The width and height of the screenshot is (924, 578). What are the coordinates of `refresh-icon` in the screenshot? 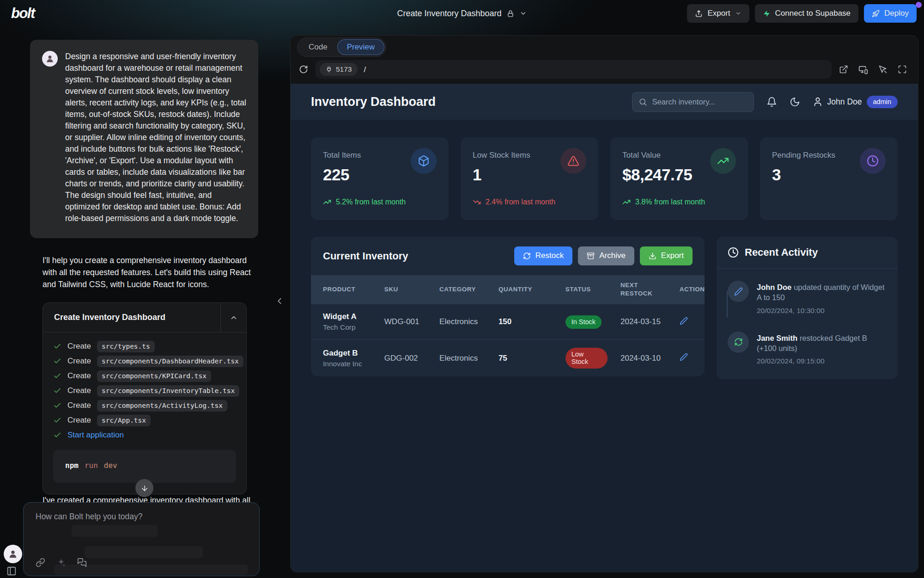 It's located at (527, 256).